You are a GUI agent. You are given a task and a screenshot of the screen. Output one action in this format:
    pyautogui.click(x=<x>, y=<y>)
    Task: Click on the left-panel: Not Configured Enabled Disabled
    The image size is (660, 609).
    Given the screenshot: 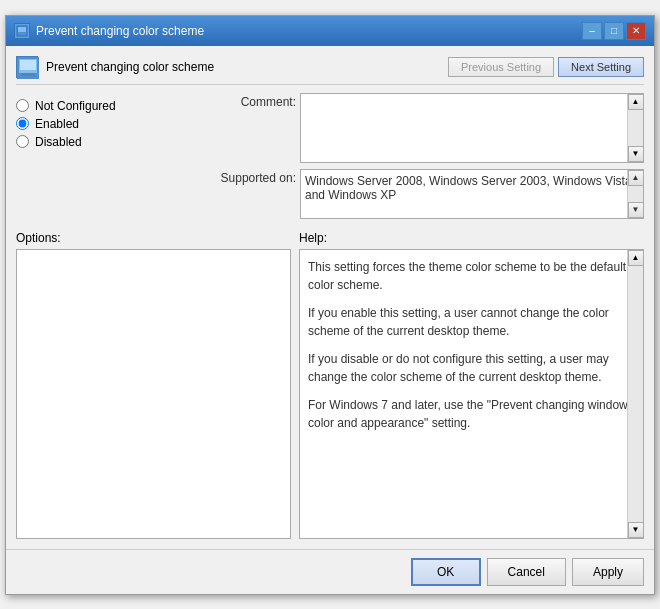 What is the action you would take?
    pyautogui.click(x=111, y=156)
    